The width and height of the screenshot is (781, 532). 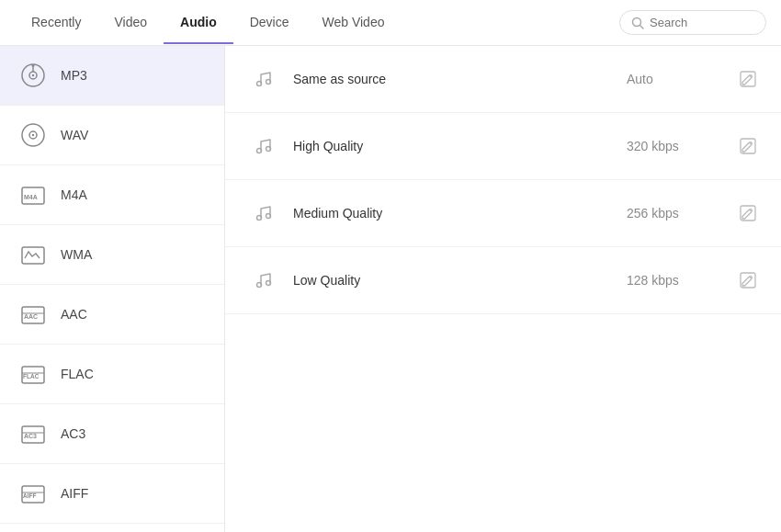 What do you see at coordinates (130, 23) in the screenshot?
I see `tab-video: Video` at bounding box center [130, 23].